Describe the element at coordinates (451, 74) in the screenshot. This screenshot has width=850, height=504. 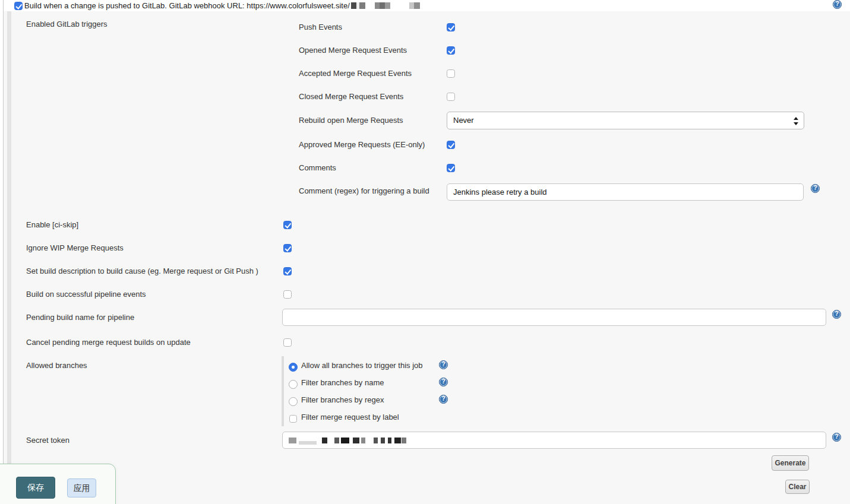
I see `accepted-mr-events-checkbox` at that location.